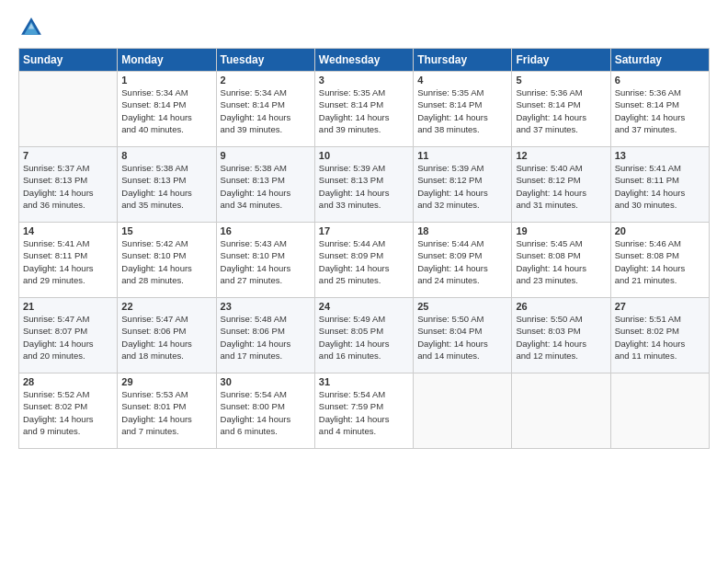 This screenshot has width=728, height=563. I want to click on calendar-cell: 10Sunrise: 5:39 AM Sunset: 8:13 PM Dayli…, so click(364, 185).